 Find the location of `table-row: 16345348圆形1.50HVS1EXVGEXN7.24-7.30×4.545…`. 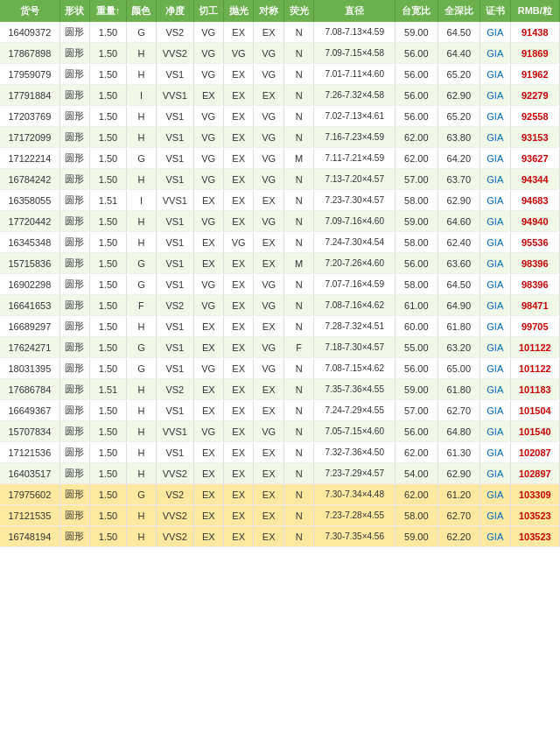

table-row: 16345348圆形1.50HVS1EXVGEXN7.24-7.30×4.545… is located at coordinates (280, 243).